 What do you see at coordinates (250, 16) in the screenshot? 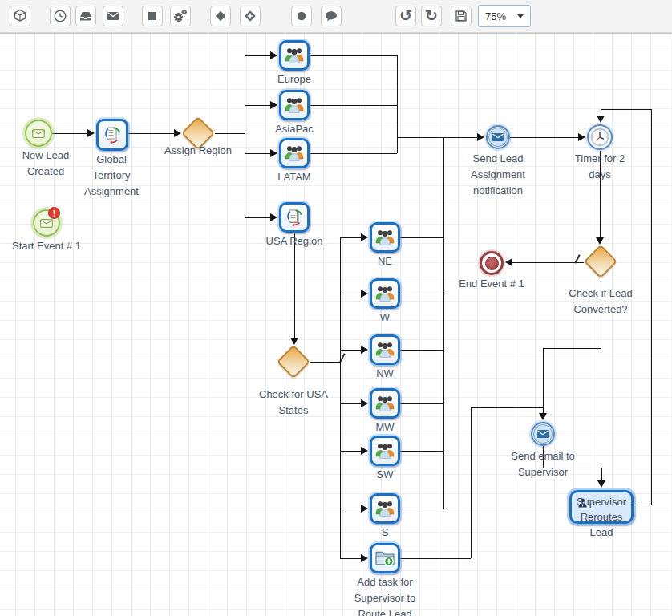
I see `diamond-plus-icon` at bounding box center [250, 16].